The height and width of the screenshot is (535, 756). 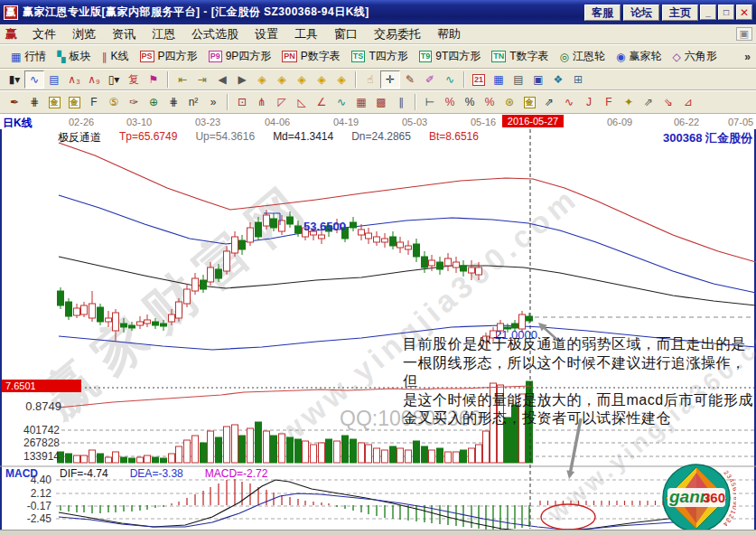 What do you see at coordinates (114, 80) in the screenshot?
I see `candle-dropdown-button: ▯▾` at bounding box center [114, 80].